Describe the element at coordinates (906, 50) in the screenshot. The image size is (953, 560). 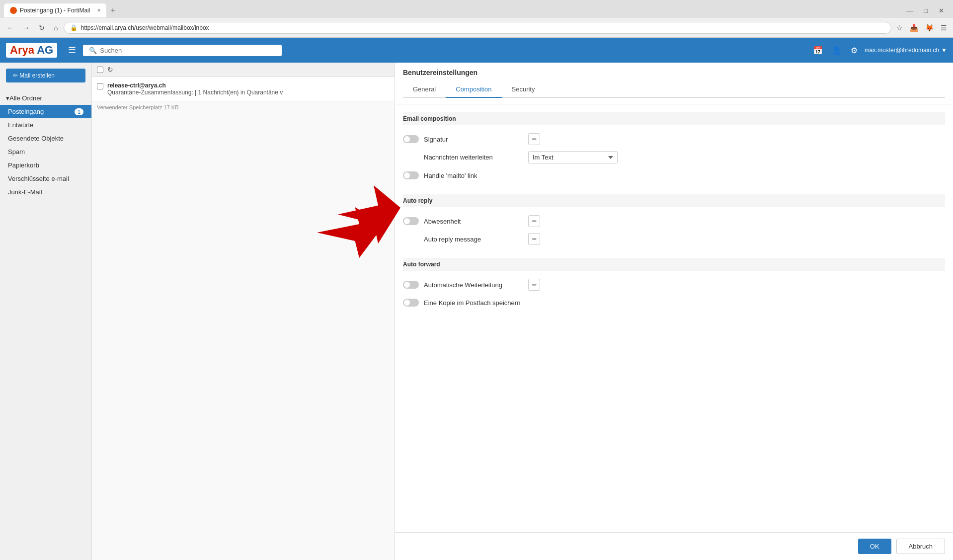
I see `user-menu: max.muster@ihredomain.ch ▼` at that location.